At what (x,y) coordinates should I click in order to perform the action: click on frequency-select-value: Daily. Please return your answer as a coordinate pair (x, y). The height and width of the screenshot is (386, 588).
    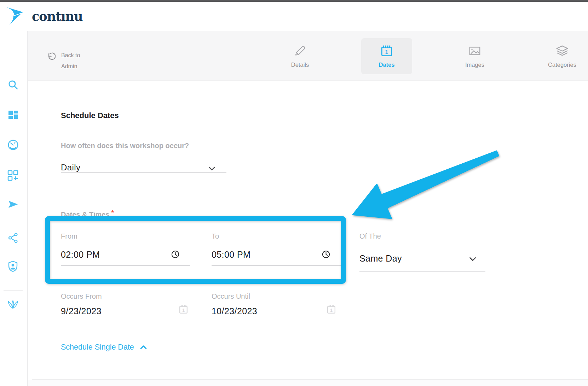
    Looking at the image, I should click on (71, 168).